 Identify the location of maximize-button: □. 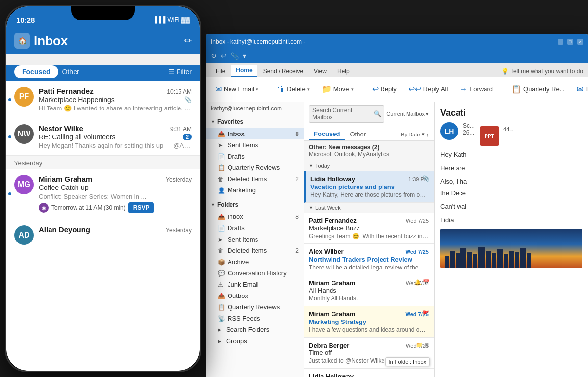
(570, 42).